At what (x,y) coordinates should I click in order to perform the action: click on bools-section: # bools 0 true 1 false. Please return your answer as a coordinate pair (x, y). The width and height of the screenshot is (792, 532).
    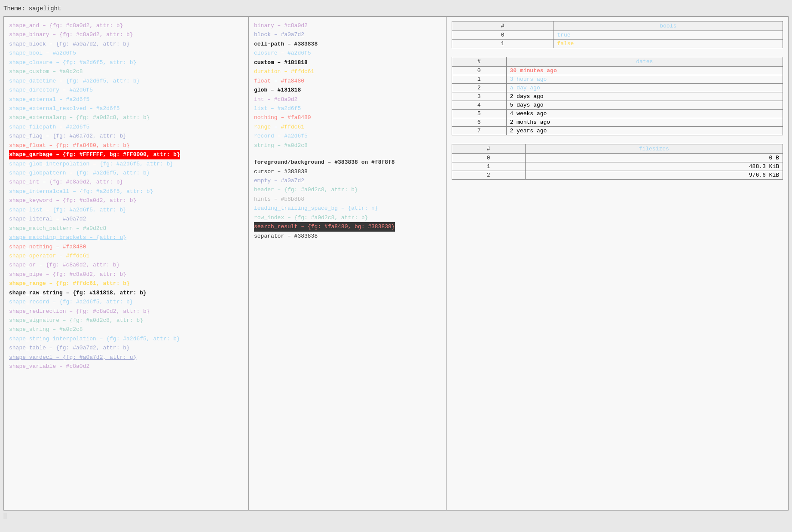
    Looking at the image, I should click on (617, 35).